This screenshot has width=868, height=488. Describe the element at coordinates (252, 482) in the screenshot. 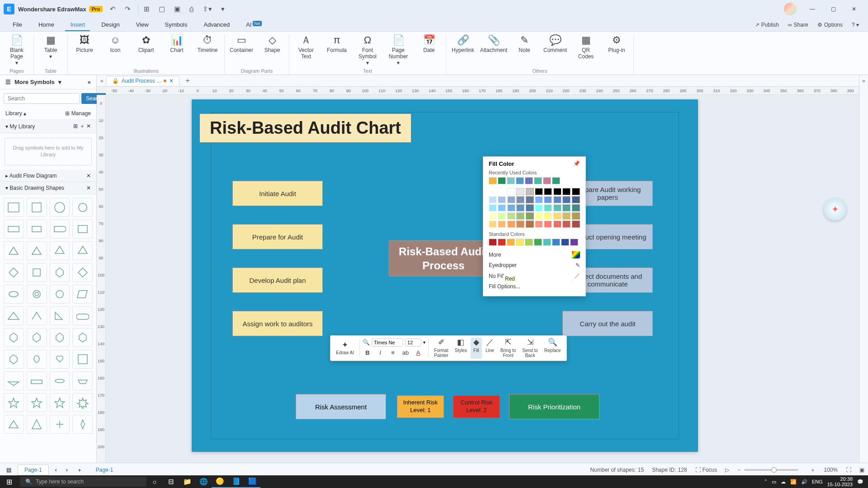

I see `task-edraw: 🟦` at that location.